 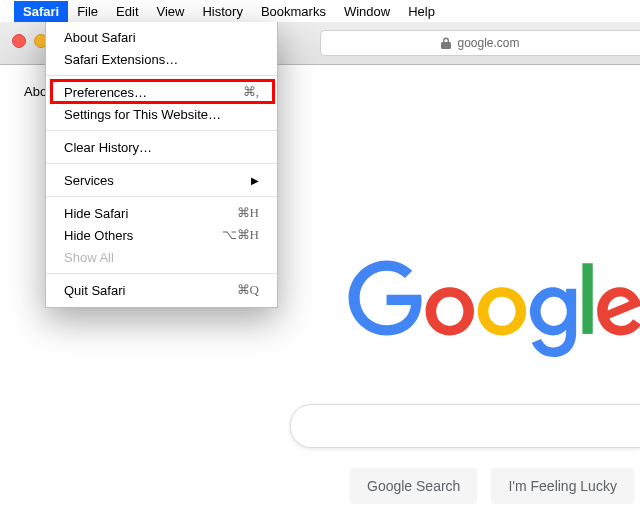 I want to click on menu-item-clear-history: Clear History…, so click(x=162, y=147).